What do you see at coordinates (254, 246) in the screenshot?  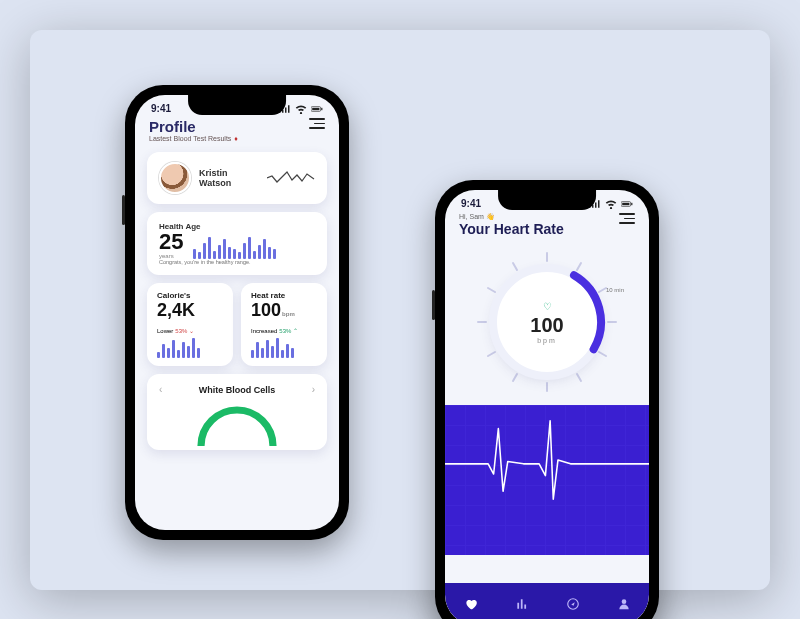 I see `health-age-bars` at bounding box center [254, 246].